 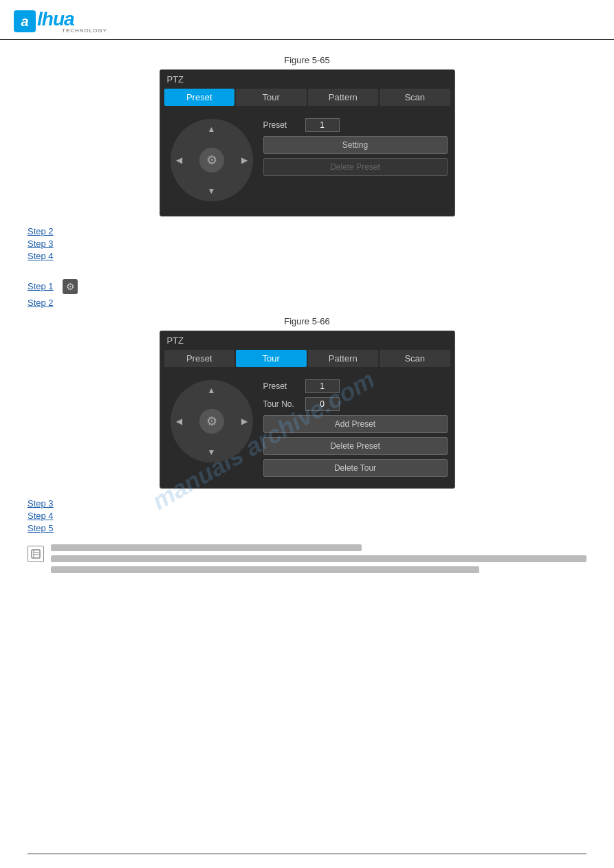 What do you see at coordinates (307, 302) in the screenshot?
I see `step2-2-row: Step 2` at bounding box center [307, 302].